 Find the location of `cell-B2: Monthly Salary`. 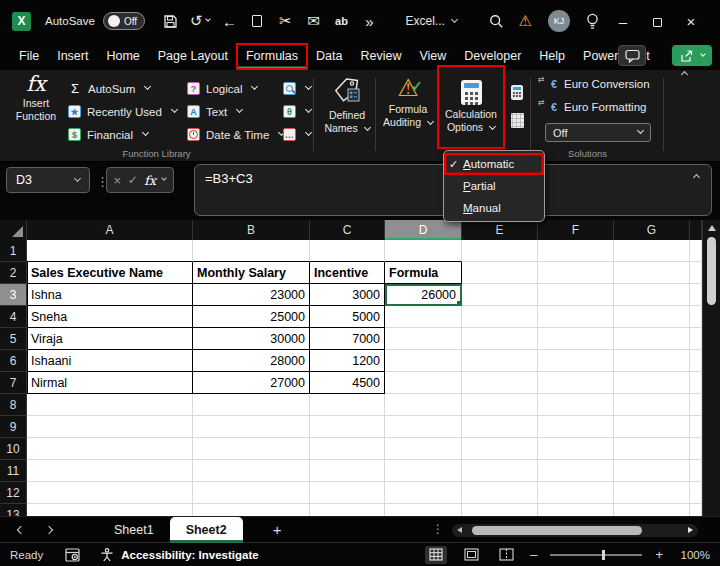

cell-B2: Monthly Salary is located at coordinates (252, 273).